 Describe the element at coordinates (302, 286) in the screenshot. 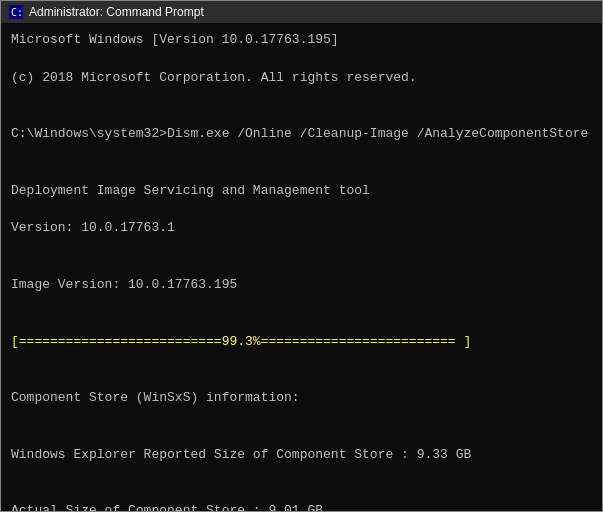

I see `terminal-line: Image Version: 10.0.17763.195` at that location.